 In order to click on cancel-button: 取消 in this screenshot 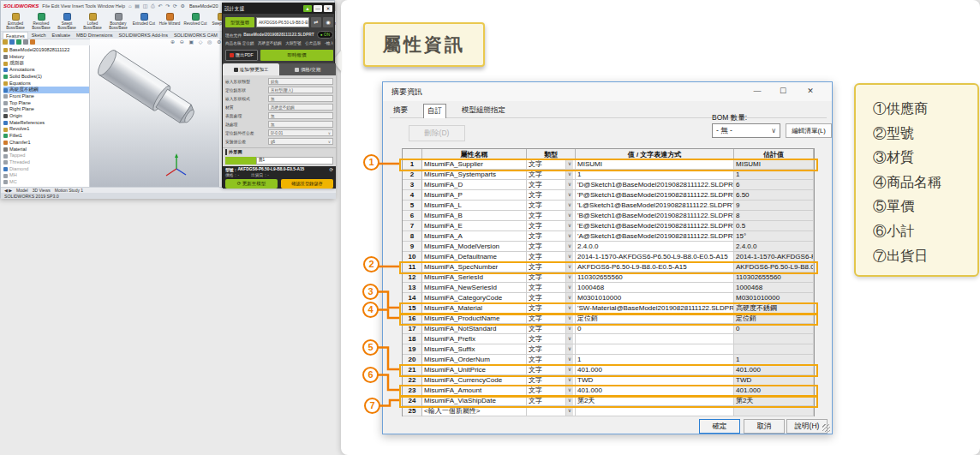, I will do `click(764, 427)`.